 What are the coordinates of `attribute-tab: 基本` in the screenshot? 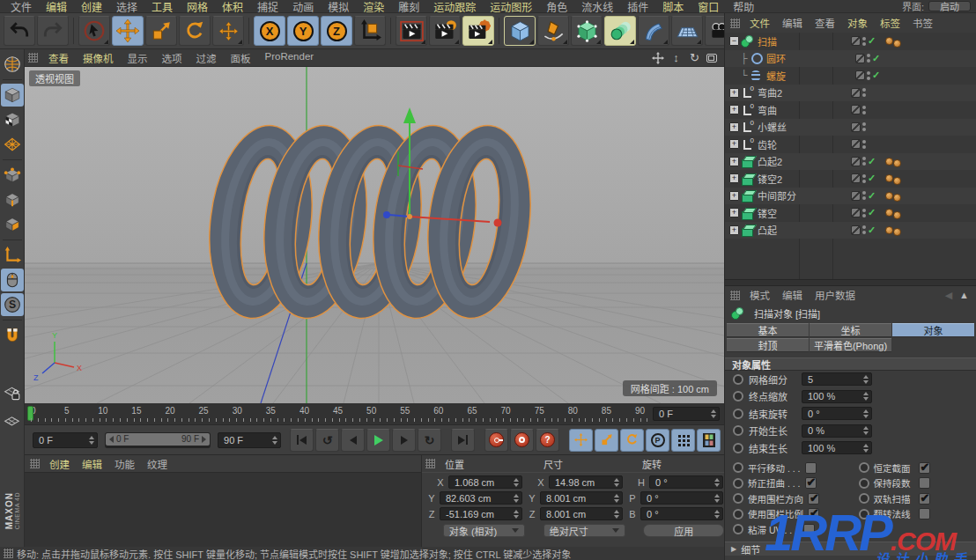 It's located at (768, 330).